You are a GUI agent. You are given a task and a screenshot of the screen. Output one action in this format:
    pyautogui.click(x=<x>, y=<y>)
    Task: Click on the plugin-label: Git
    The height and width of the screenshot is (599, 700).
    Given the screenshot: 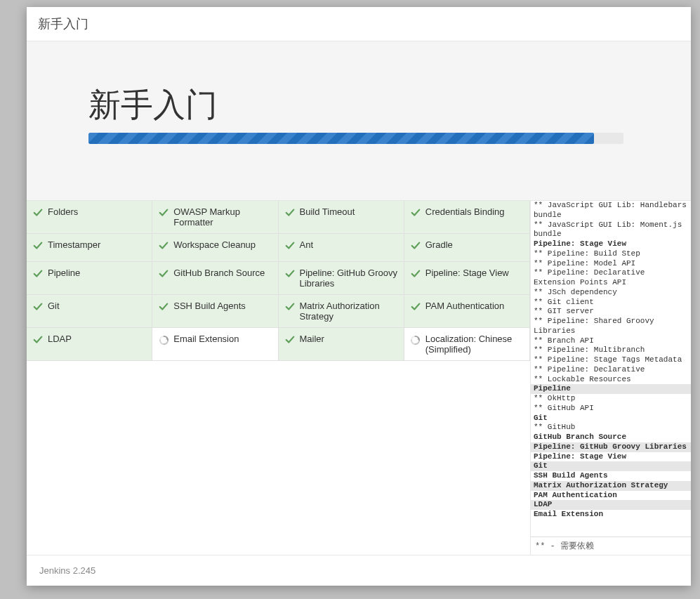 What is the action you would take?
    pyautogui.click(x=53, y=306)
    